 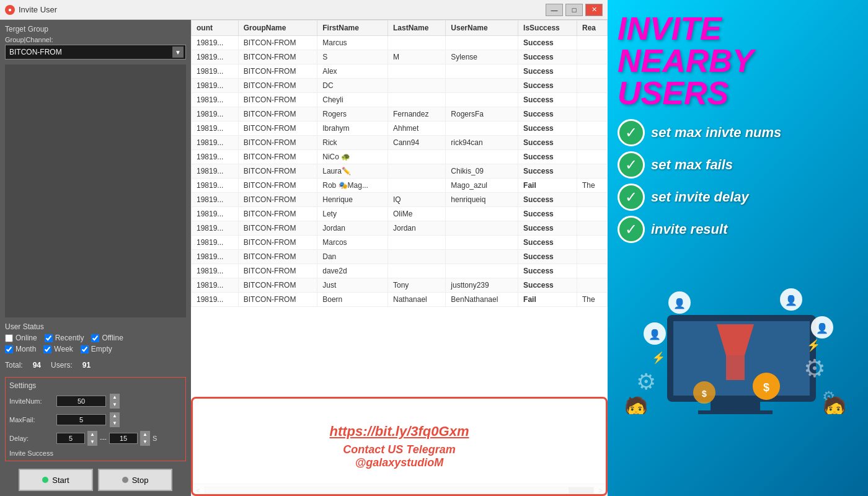 I want to click on invite-num-label: InviteNum:, so click(x=31, y=401).